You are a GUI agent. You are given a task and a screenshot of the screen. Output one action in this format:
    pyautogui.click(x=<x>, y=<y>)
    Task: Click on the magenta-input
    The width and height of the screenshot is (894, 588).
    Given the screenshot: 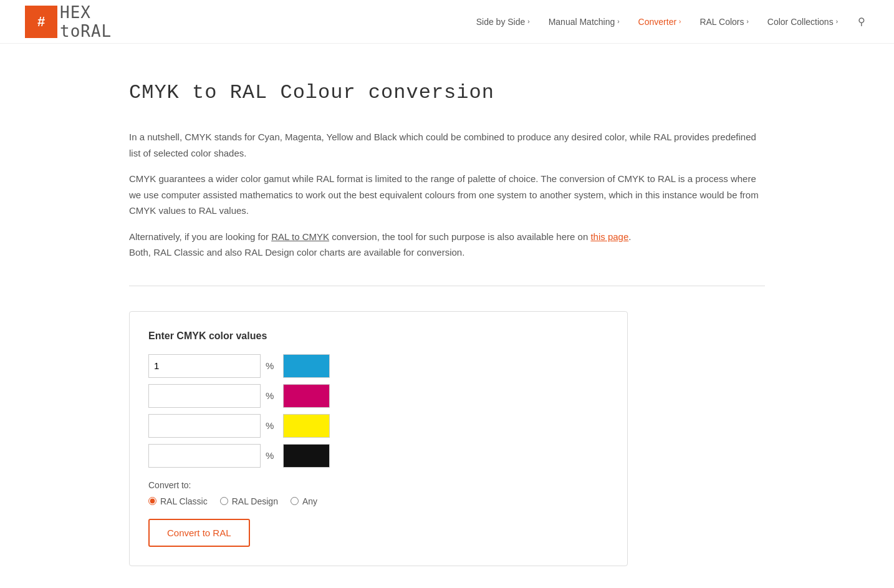 What is the action you would take?
    pyautogui.click(x=204, y=396)
    